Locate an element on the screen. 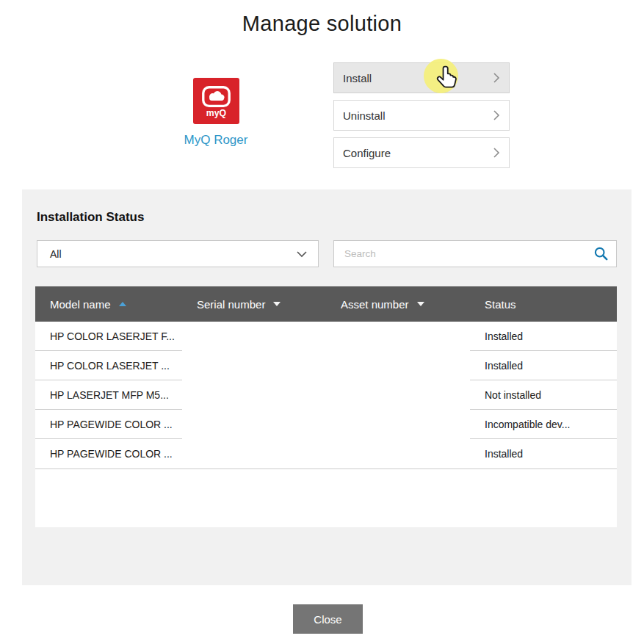  install-button: Install is located at coordinates (422, 78).